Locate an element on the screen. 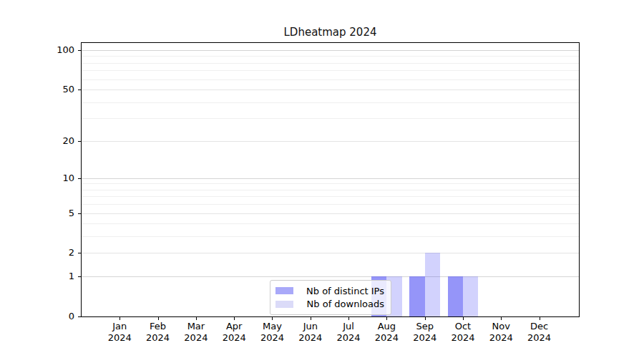 This screenshot has width=644, height=358. x-tick-label-apr: Apr2024 is located at coordinates (234, 332).